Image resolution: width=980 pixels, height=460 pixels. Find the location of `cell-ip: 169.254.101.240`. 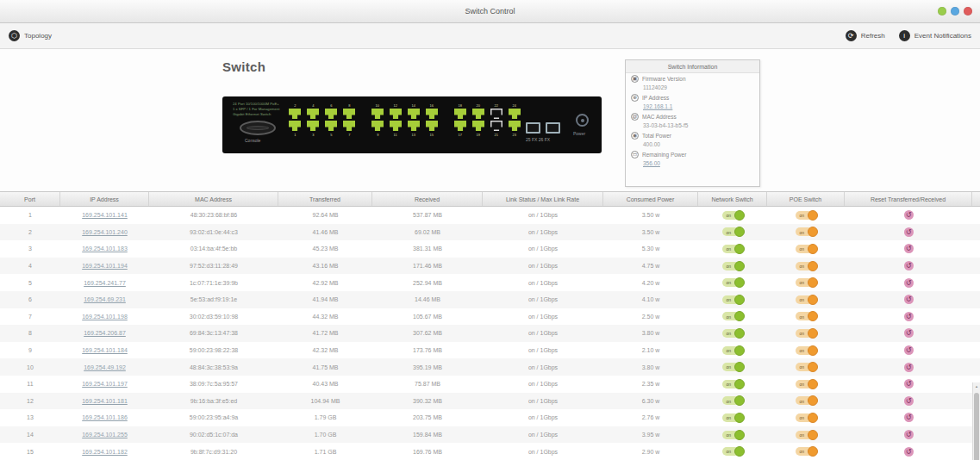

cell-ip: 169.254.101.240 is located at coordinates (105, 233).